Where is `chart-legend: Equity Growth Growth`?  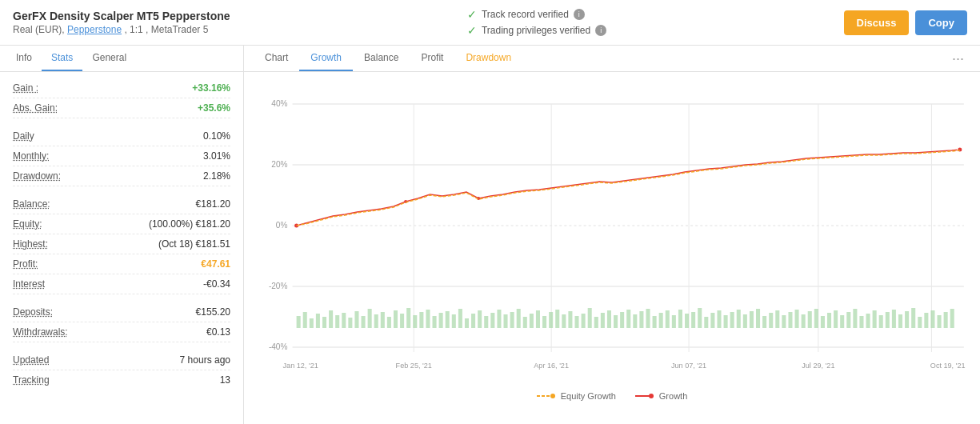 chart-legend: Equity Growth Growth is located at coordinates (612, 396).